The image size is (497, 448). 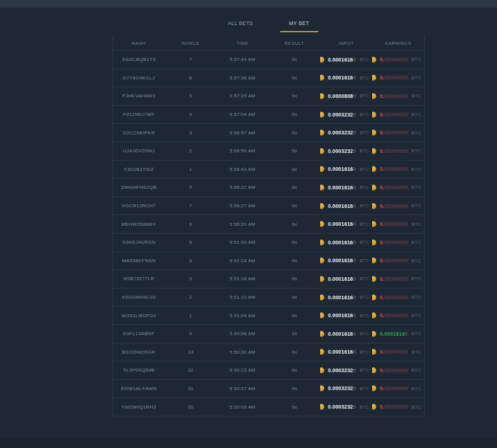 I want to click on tab-all-bets: ALL BETS, so click(x=240, y=24).